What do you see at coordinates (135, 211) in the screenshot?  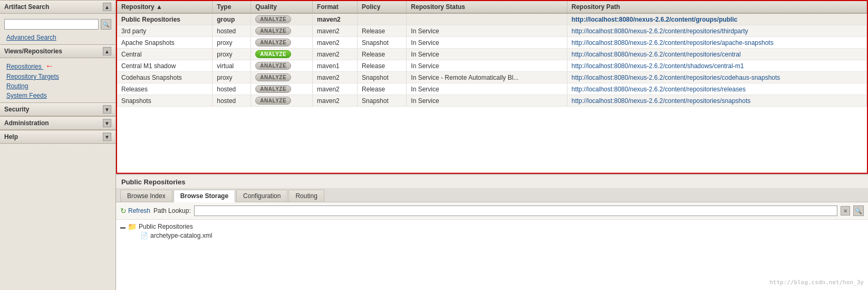 I see `refresh-button: ↻ Refresh` at bounding box center [135, 211].